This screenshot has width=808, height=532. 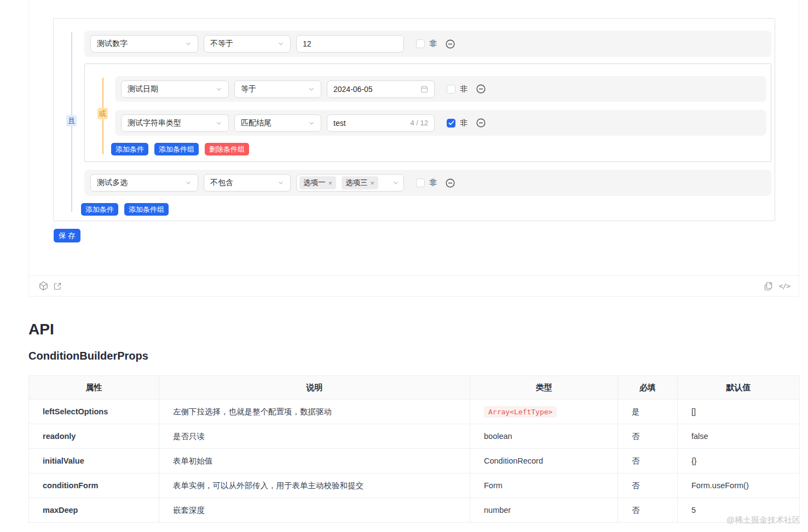 I want to click on prop-desc: 表单实例，可以从外部传入，用于表单主动校验和提交, so click(x=315, y=486).